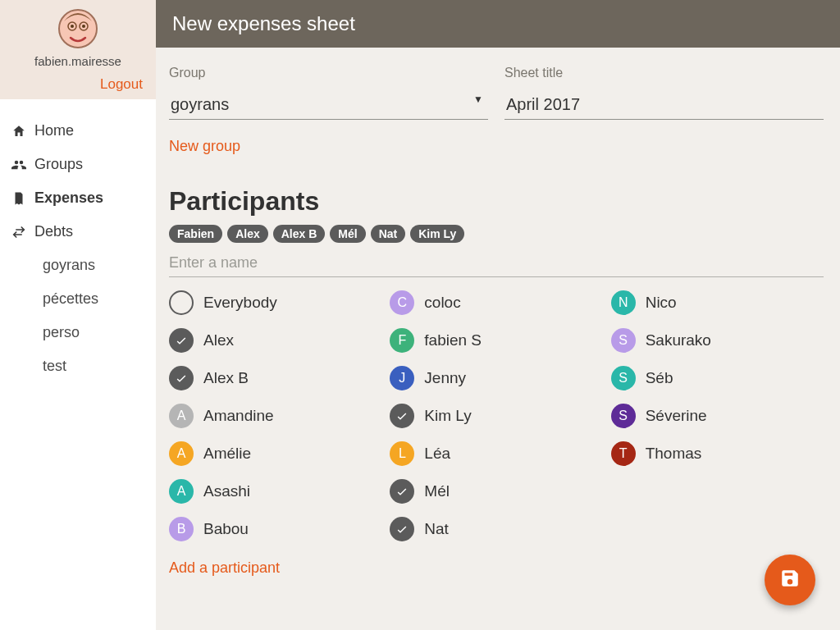 The height and width of the screenshot is (630, 840). What do you see at coordinates (445, 378) in the screenshot?
I see `participant-name: Jenny` at bounding box center [445, 378].